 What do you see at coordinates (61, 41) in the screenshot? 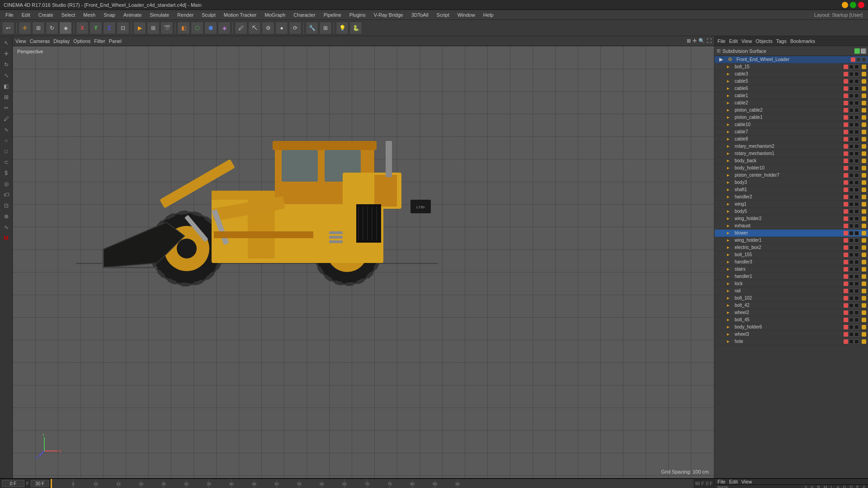
I see `vp-menu-display: Display` at bounding box center [61, 41].